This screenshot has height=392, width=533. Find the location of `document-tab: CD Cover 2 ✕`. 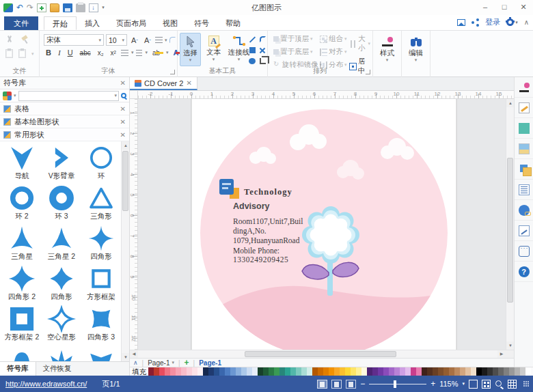

document-tab: CD Cover 2 ✕ is located at coordinates (164, 83).